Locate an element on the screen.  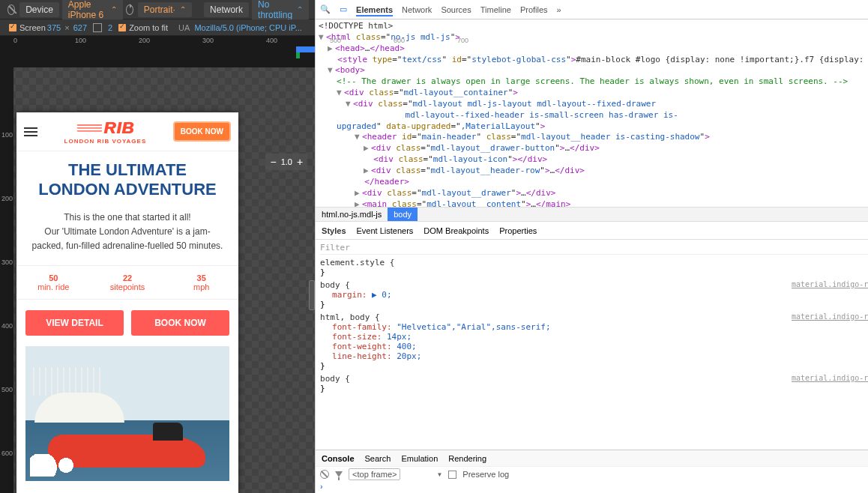
device-toolbar: Device Apple iPhone 6⌃ Portrait · ⌃ Netw… is located at coordinates (157, 10).